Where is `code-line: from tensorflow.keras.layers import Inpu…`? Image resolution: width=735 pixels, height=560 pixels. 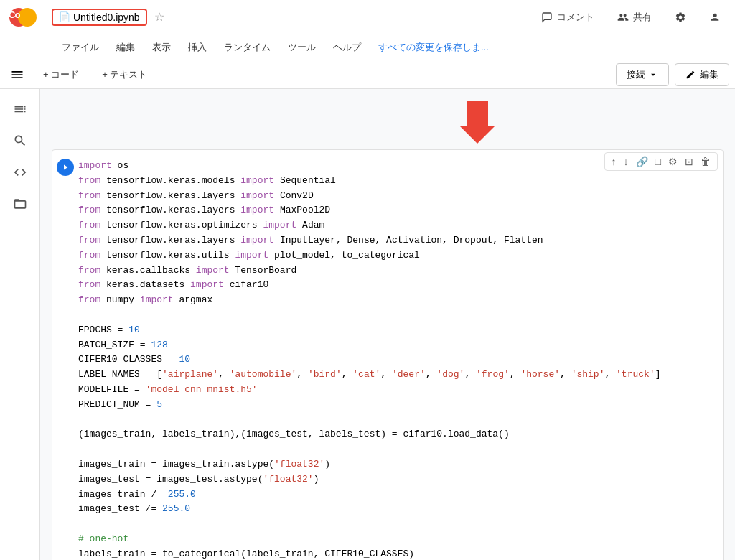 code-line: from tensorflow.keras.layers import Inpu… is located at coordinates (396, 241).